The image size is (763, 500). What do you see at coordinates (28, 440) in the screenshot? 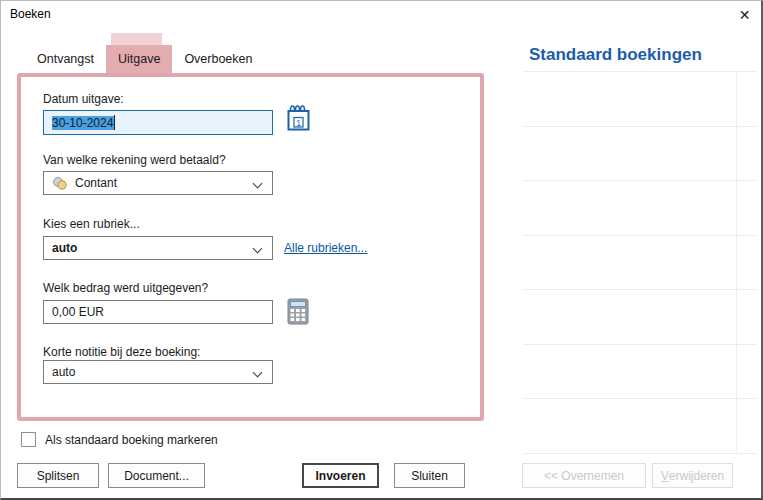
I see `standard-booking-checkbox` at bounding box center [28, 440].